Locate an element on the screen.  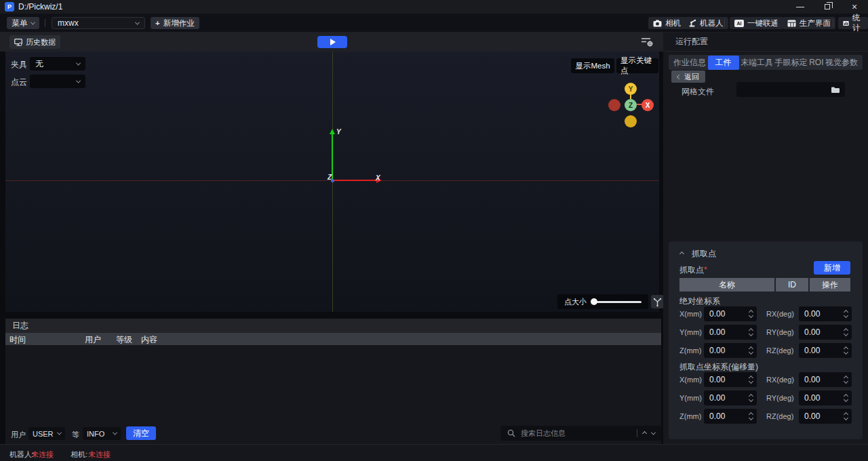
mesh-file-input is located at coordinates (791, 89).